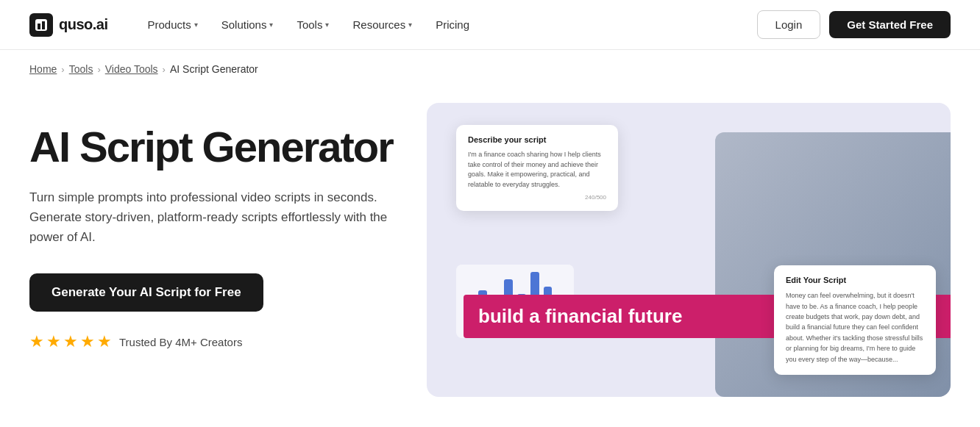 Image resolution: width=980 pixels, height=427 pixels. What do you see at coordinates (146, 293) in the screenshot?
I see `generate-script-button: Generate Your AI Script for Free` at bounding box center [146, 293].